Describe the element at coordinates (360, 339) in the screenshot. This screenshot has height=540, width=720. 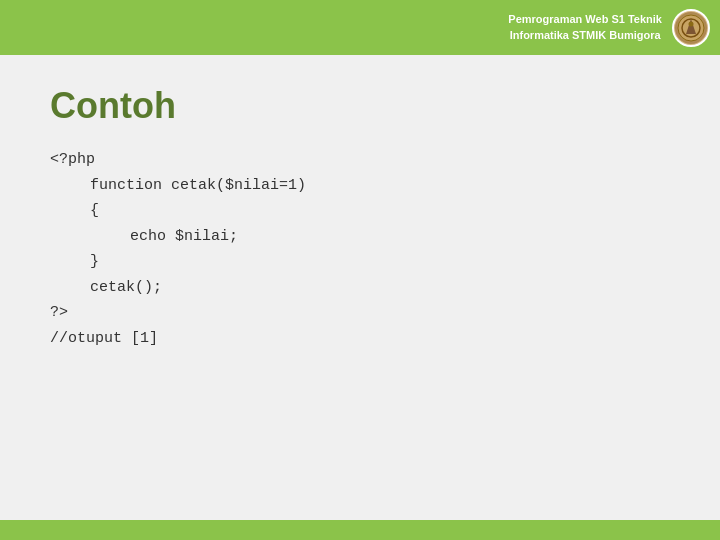
I see `code-line-8: //otuput [1]` at that location.